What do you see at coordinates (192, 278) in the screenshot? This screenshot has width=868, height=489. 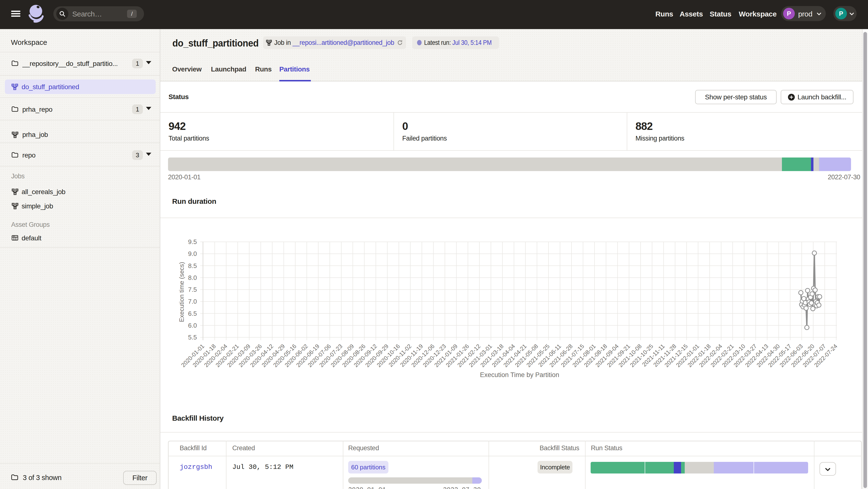 I see `svg-text: 8.0` at bounding box center [192, 278].